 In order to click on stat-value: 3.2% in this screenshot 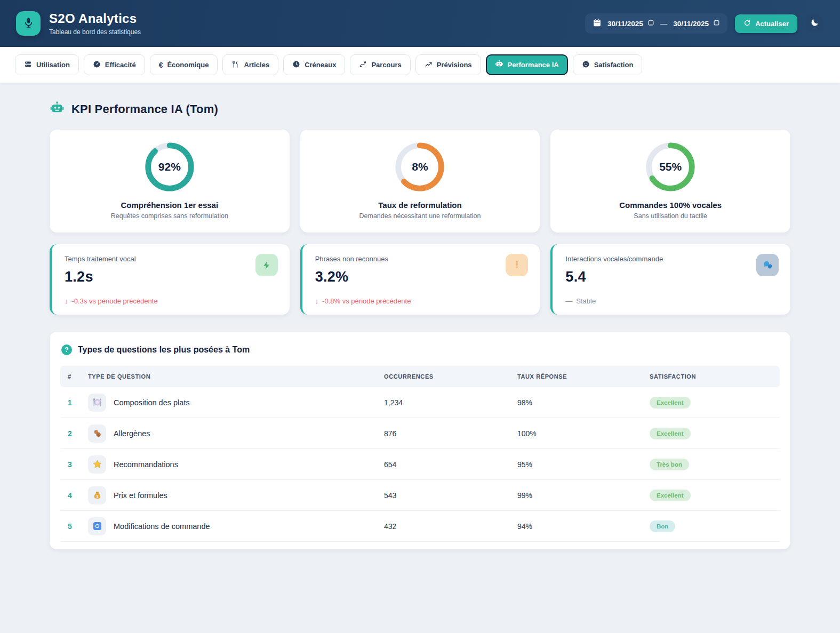, I will do `click(421, 277)`.